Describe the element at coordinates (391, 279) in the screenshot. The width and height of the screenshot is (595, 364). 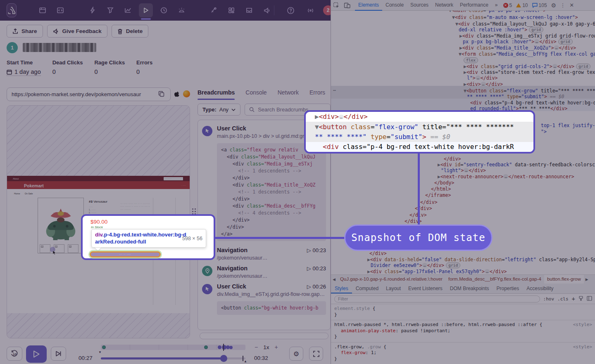
I see `devtools-crumb: QuJ.gap-x-10.gap-y-6.rounded-xl.relative…` at that location.